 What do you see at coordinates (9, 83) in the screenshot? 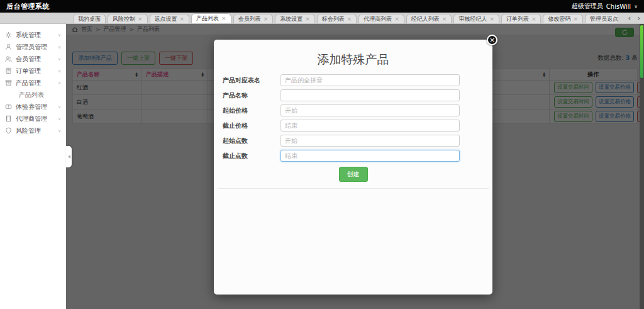
I see `product-icon` at bounding box center [9, 83].